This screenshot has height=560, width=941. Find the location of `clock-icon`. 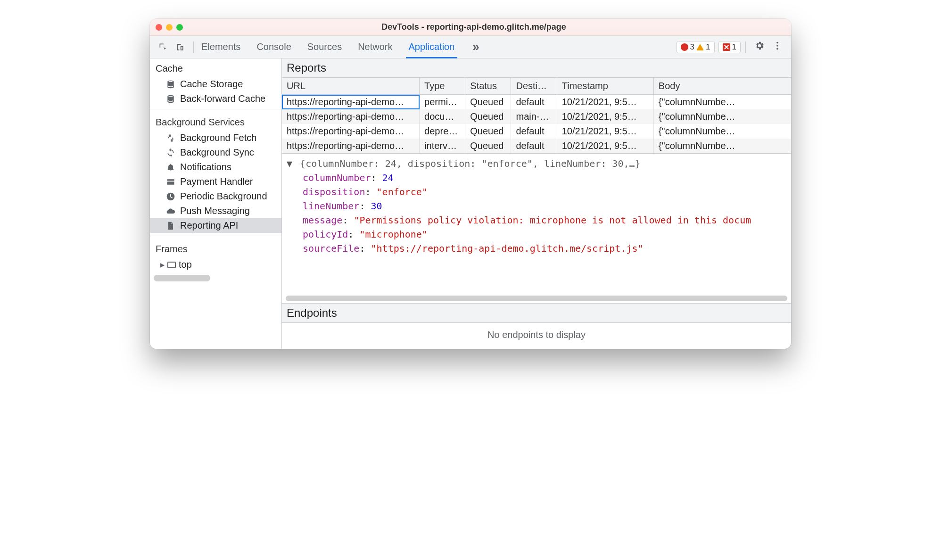

clock-icon is located at coordinates (171, 197).